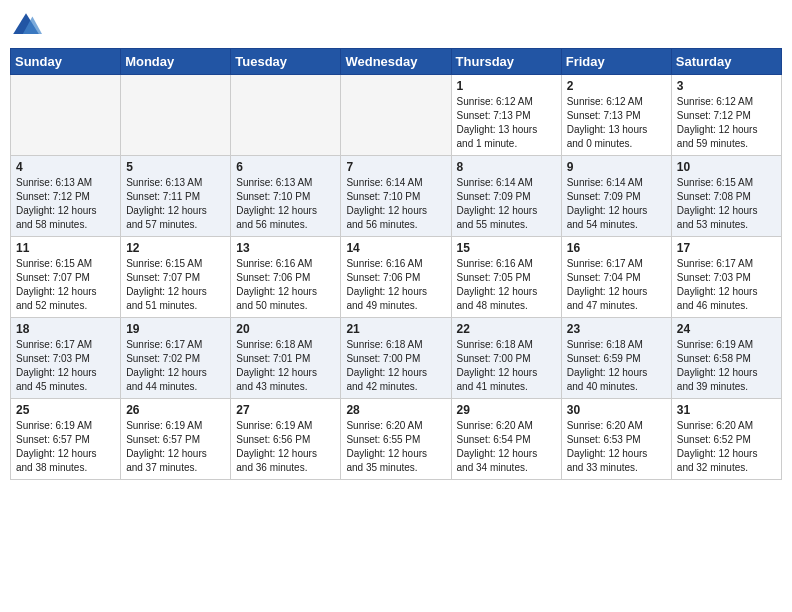 This screenshot has width=792, height=612. I want to click on calendar-cell: 14Sunrise: 6:16 AM Sunset: 7:06 PM Dayli…, so click(396, 278).